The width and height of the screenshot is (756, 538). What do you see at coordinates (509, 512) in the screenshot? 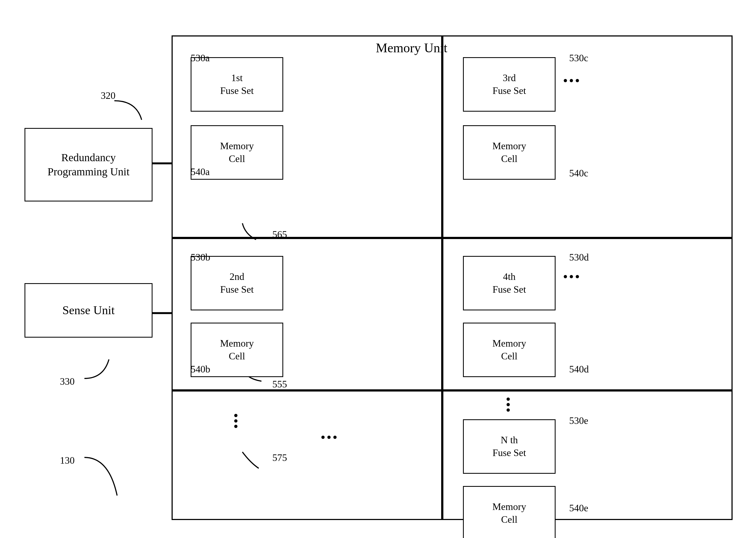
I see `memory-cell-5: MemoryCell` at bounding box center [509, 512].